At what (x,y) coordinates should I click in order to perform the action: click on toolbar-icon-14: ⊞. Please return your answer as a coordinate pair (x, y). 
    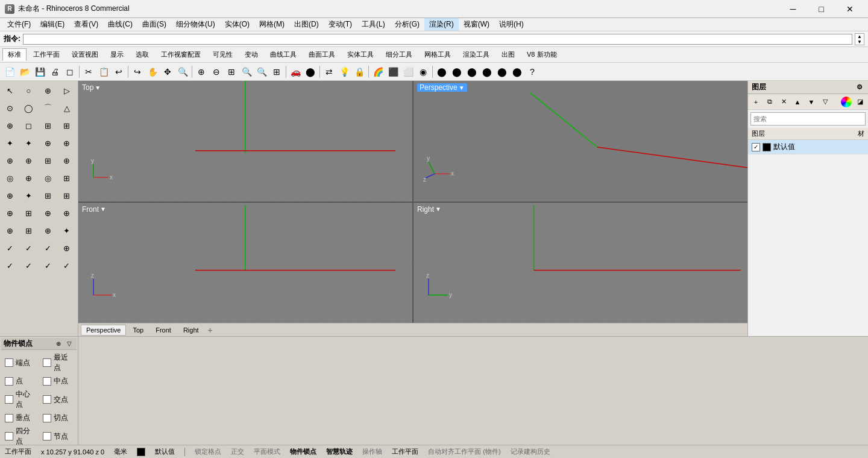
    Looking at the image, I should click on (231, 72).